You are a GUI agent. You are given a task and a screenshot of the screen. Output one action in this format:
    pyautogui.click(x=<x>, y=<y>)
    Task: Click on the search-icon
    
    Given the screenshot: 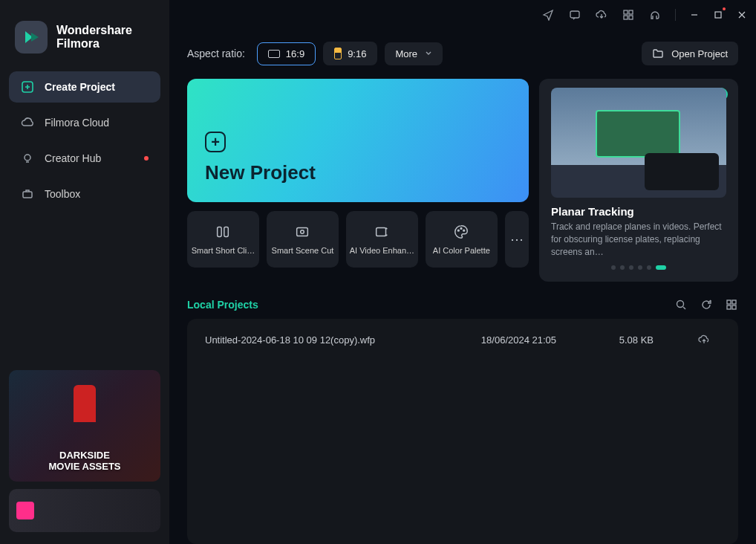 What is the action you would take?
    pyautogui.click(x=681, y=305)
    